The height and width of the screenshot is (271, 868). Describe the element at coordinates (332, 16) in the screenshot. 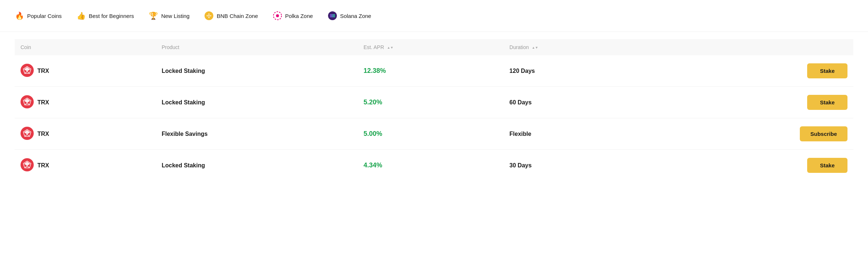

I see `solana-zone-icon` at that location.